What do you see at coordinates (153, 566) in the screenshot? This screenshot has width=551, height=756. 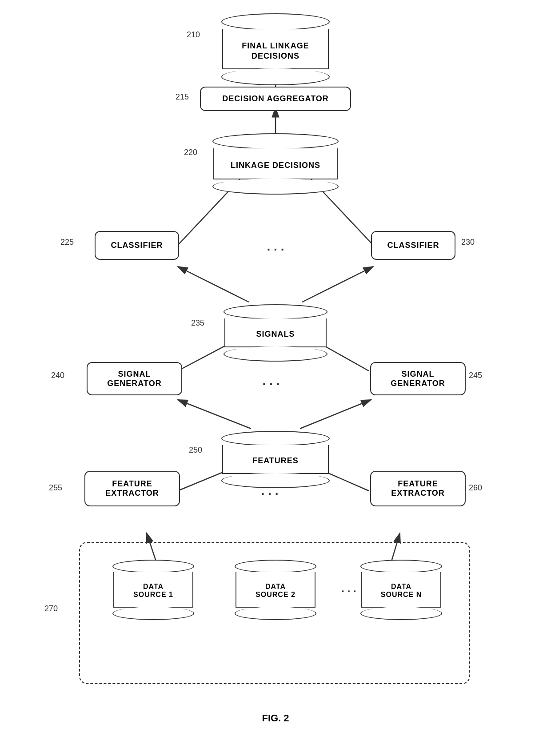 I see `cylinder-top-ds1` at bounding box center [153, 566].